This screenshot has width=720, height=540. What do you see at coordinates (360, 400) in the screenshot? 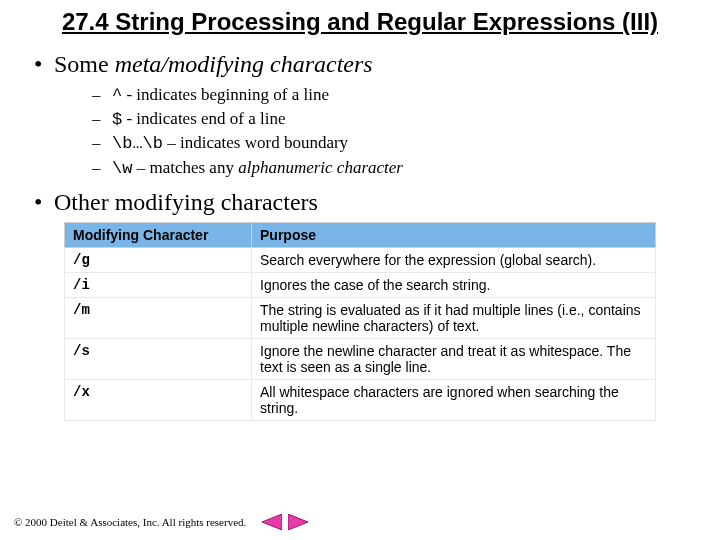
I see `table-row: /x All whitespace characters are ignored…` at bounding box center [360, 400].